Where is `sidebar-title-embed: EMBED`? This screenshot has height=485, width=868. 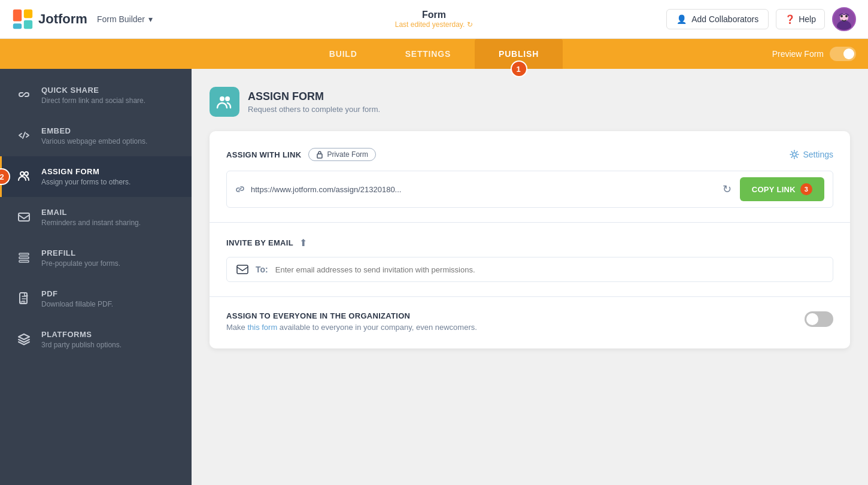 sidebar-title-embed: EMBED is located at coordinates (95, 131).